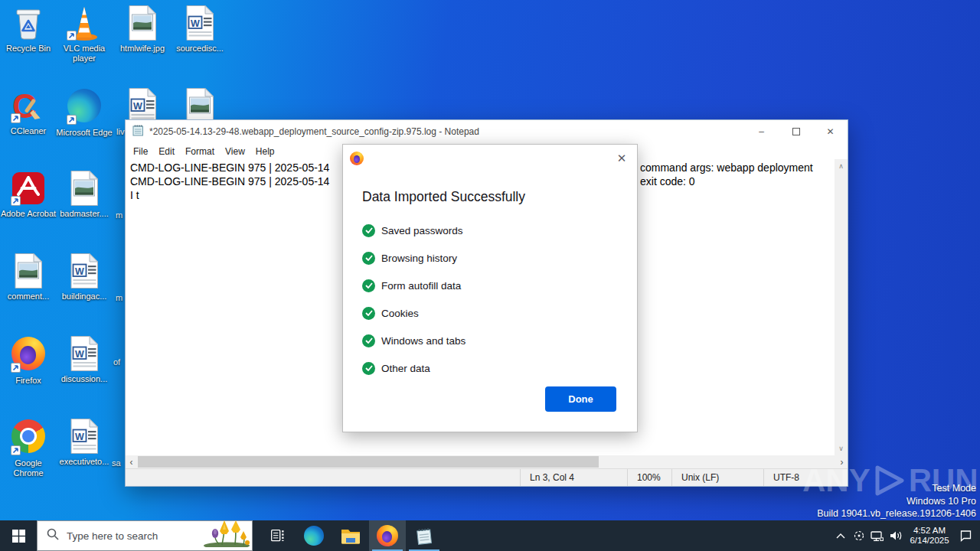  I want to click on network-icon, so click(877, 536).